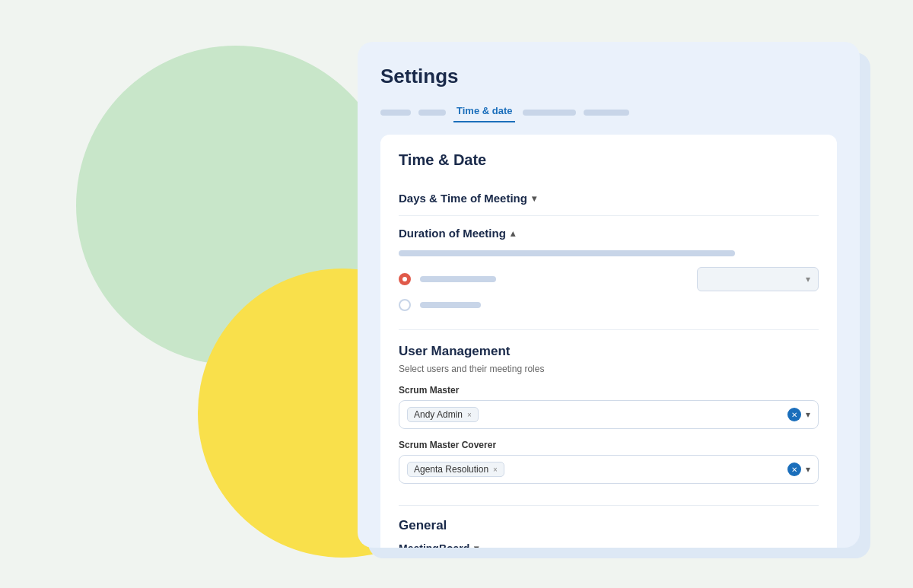 The width and height of the screenshot is (913, 588). What do you see at coordinates (609, 418) in the screenshot?
I see `user-management-section: User Management Select users and their m…` at bounding box center [609, 418].